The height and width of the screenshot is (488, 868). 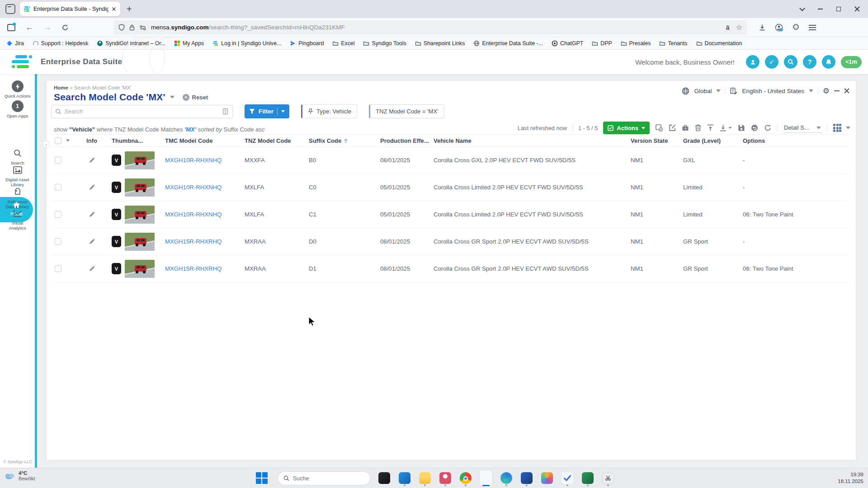 I want to click on search-input, so click(x=143, y=111).